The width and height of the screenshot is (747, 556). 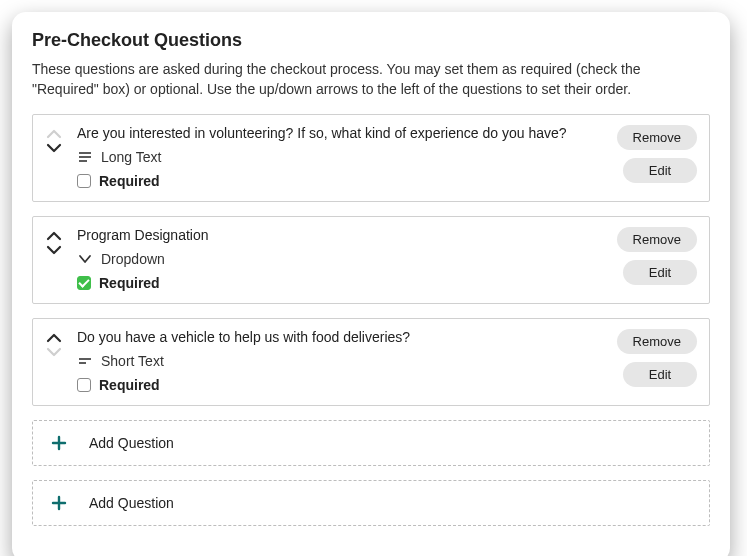 I want to click on page-title: Pre-Checkout Questions, so click(x=371, y=40).